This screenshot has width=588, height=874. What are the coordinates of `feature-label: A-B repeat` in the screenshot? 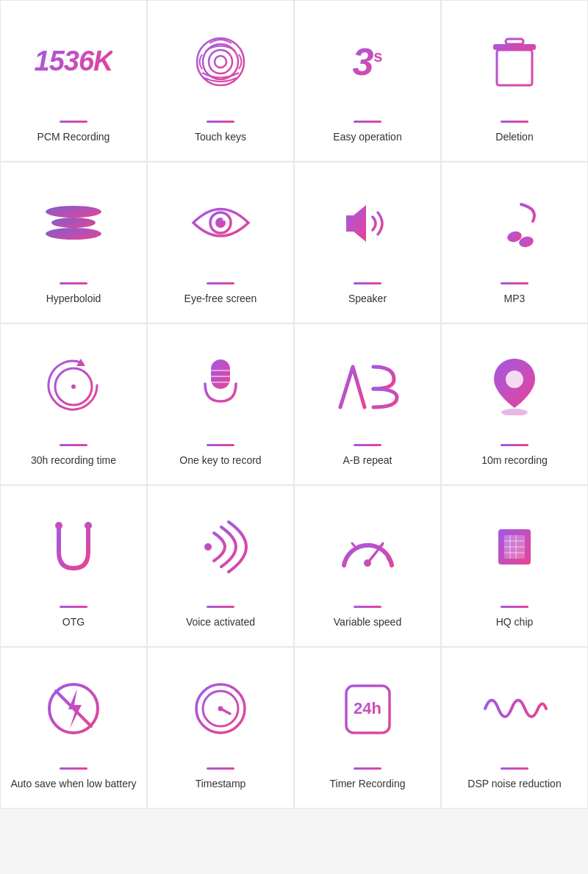 It's located at (368, 461).